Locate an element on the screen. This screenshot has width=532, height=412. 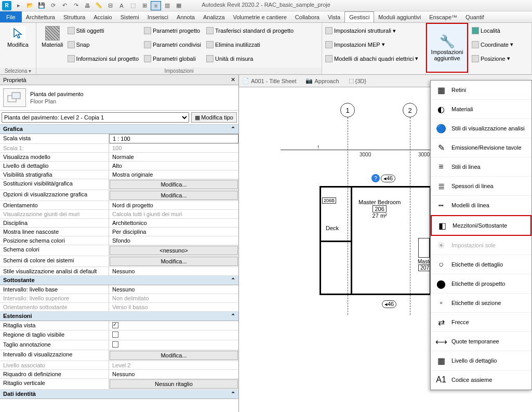
dropdown-item: ◐Materiali is located at coordinates (481, 109).